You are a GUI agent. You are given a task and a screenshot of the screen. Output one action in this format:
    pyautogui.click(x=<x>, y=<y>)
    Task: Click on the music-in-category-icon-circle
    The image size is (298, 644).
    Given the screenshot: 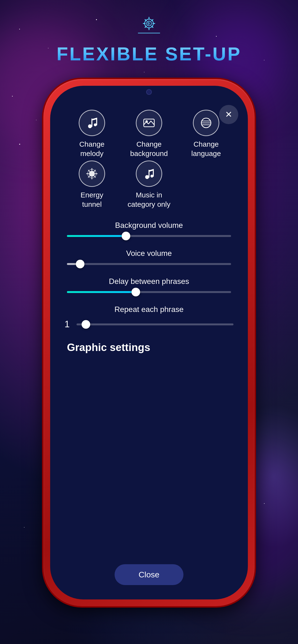 What is the action you would take?
    pyautogui.click(x=149, y=174)
    